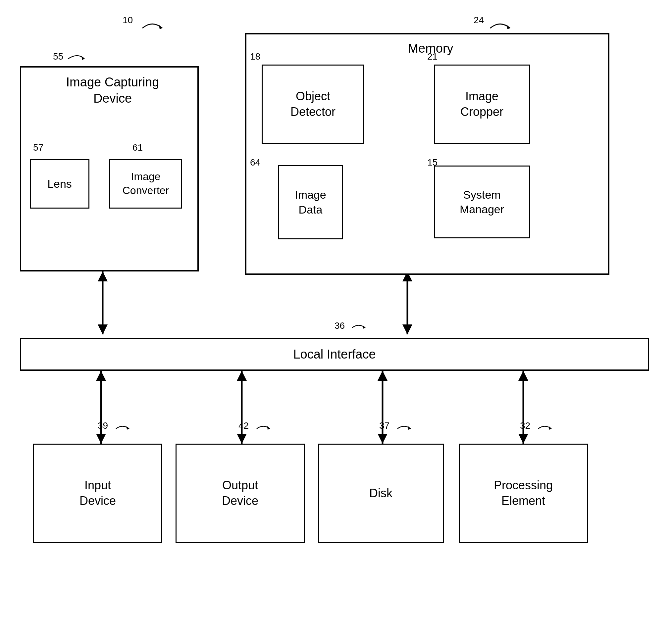 The width and height of the screenshot is (672, 633). What do you see at coordinates (479, 20) in the screenshot?
I see `ref-24-label: 24` at bounding box center [479, 20].